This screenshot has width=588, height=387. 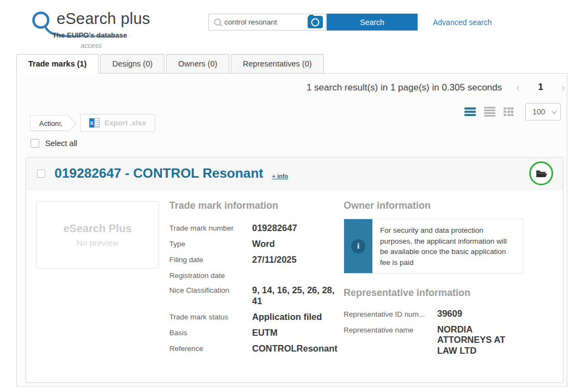 What do you see at coordinates (254, 228) in the screenshot?
I see `table-row: Trade mark number 019282647` at bounding box center [254, 228].